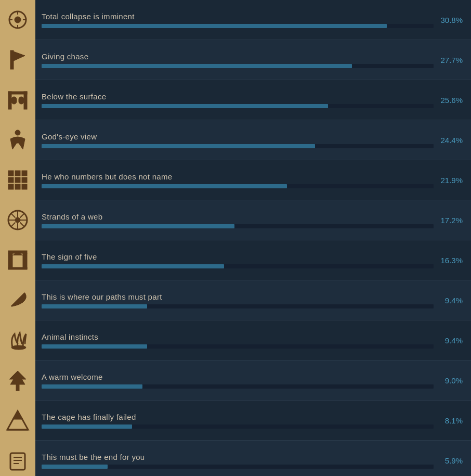  Describe the element at coordinates (236, 60) in the screenshot. I see `list-item-giving-chase: Giving chase 27.7%` at that location.